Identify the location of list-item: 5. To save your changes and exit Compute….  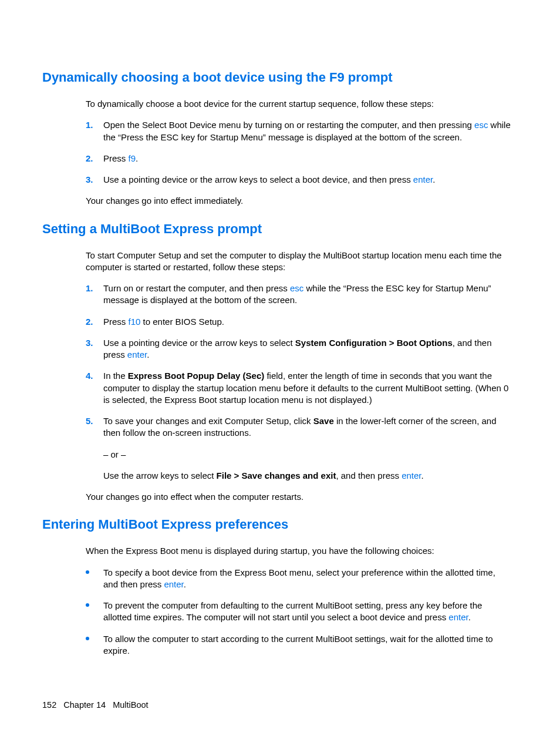
(299, 449).